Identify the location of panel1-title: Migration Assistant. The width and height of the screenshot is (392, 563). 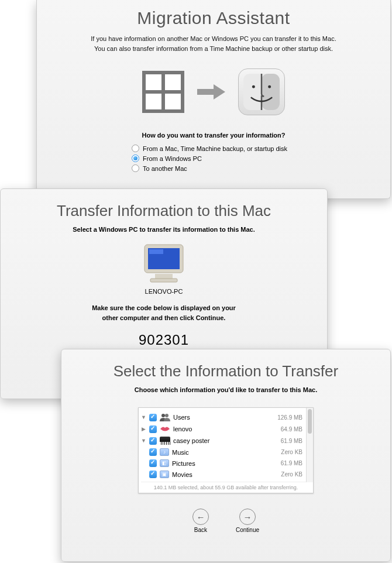
(214, 18).